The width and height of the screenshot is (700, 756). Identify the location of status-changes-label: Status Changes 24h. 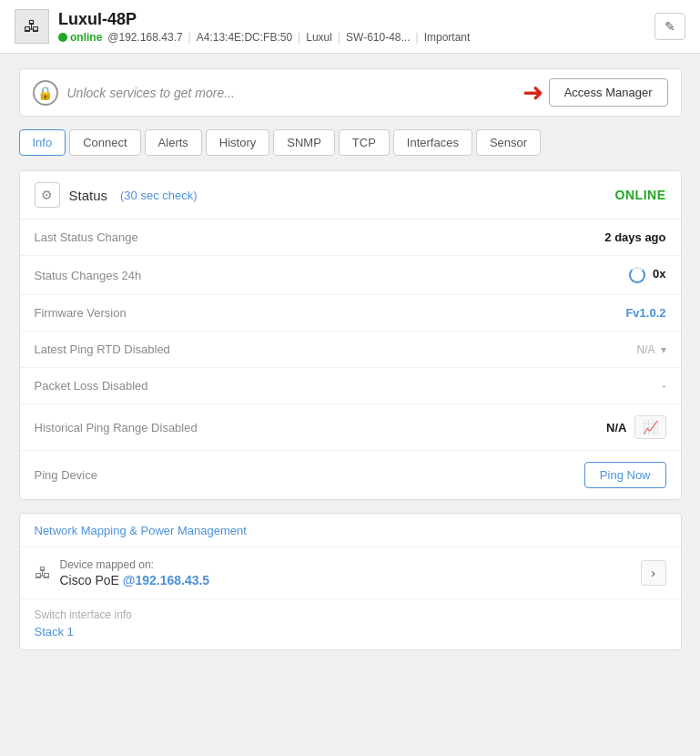
(332, 275).